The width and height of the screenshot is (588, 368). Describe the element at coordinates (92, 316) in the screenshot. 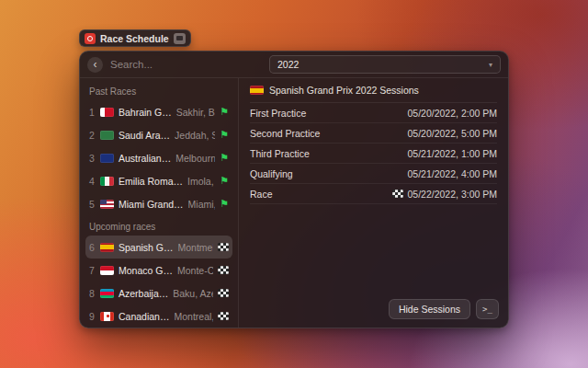

I see `race-number: 9` at that location.